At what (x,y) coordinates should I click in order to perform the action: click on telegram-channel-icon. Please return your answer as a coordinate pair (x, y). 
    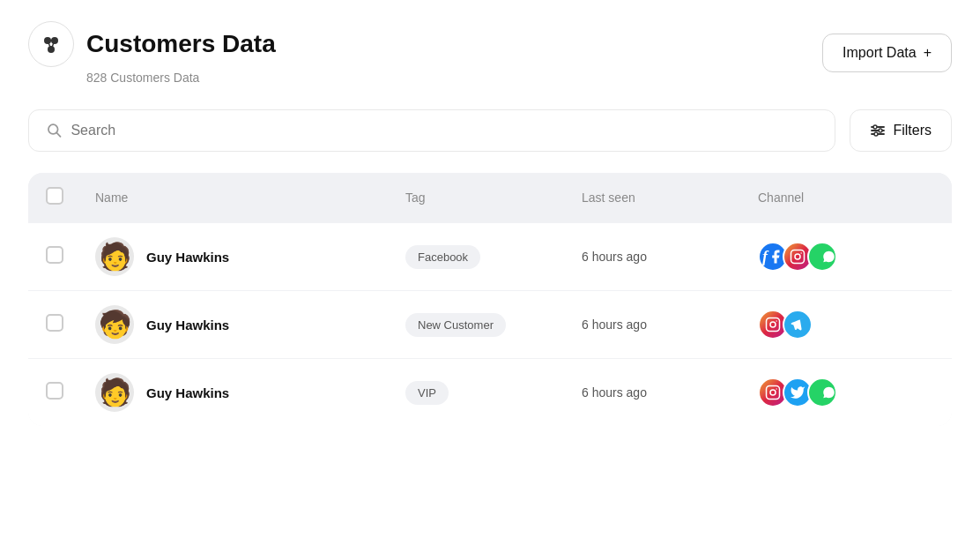
    Looking at the image, I should click on (798, 325).